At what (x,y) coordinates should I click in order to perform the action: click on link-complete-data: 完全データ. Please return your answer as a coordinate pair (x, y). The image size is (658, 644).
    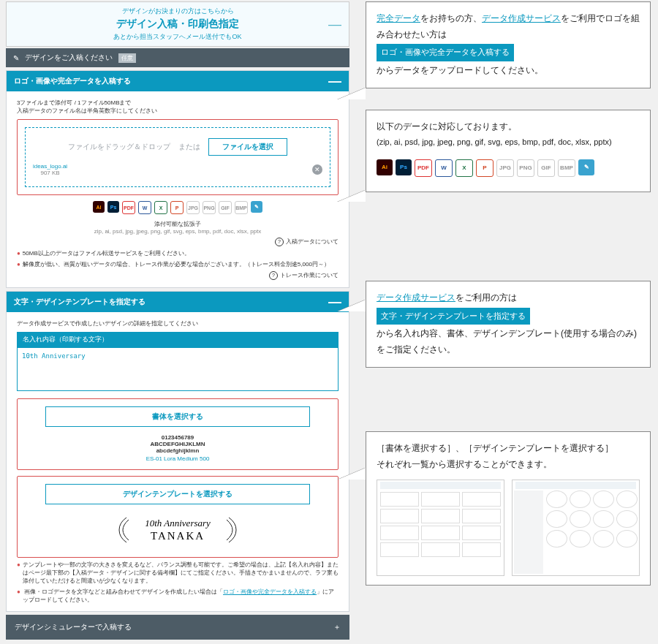
    Looking at the image, I should click on (398, 18).